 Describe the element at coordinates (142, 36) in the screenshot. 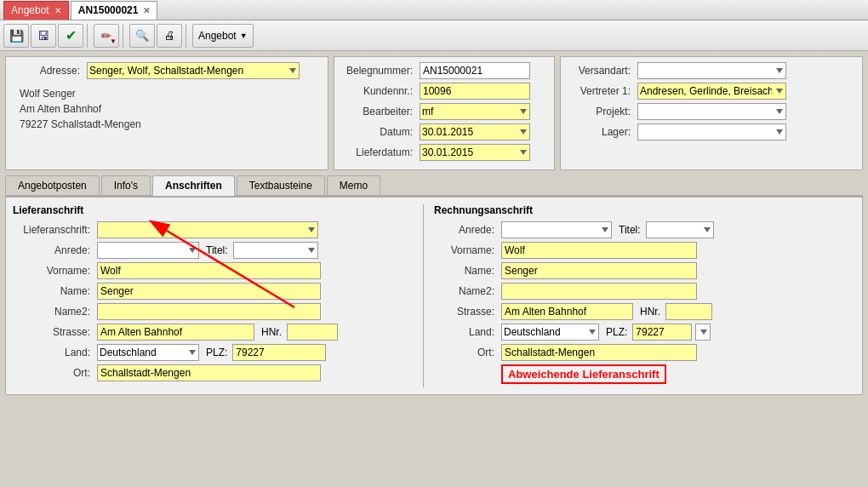

I see `search-icon: 🔍` at that location.